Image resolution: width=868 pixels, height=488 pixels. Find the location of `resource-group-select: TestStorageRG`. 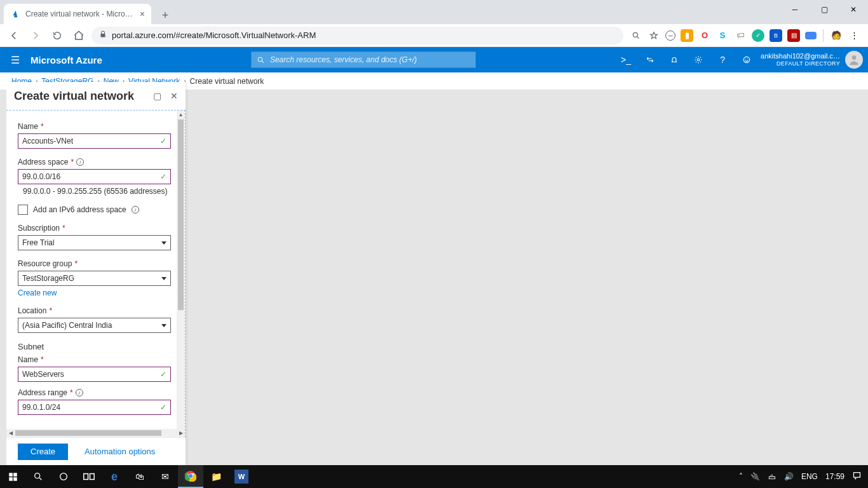

resource-group-select: TestStorageRG is located at coordinates (94, 278).